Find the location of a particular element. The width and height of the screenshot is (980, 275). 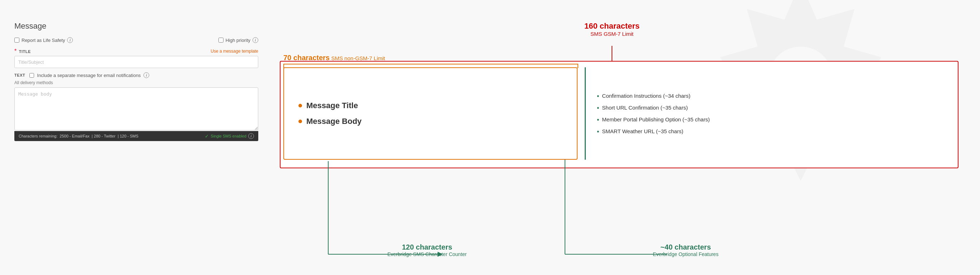

chars-120-sub: Everbridge SMS Character Counter is located at coordinates (427, 254).